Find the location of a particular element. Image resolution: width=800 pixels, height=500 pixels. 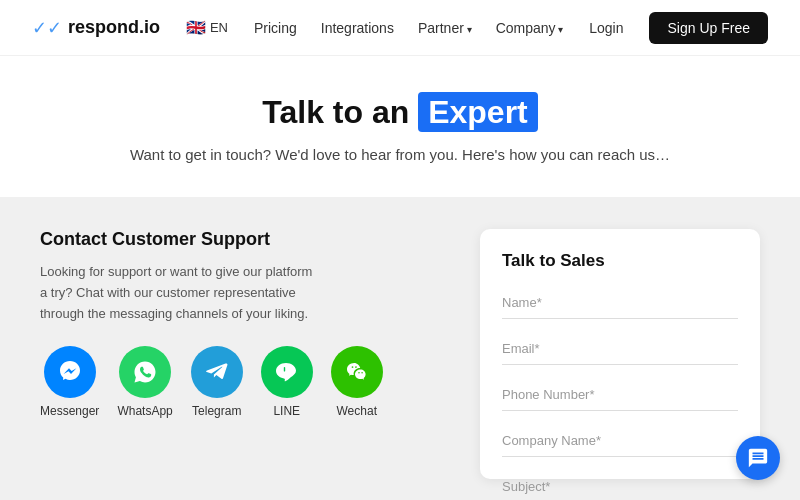

hero-title-highlight: Expert is located at coordinates (478, 112).